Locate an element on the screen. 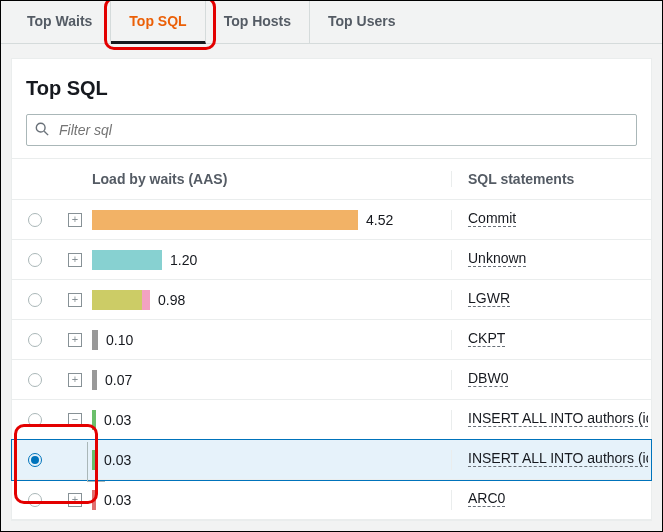 Image resolution: width=663 pixels, height=532 pixels. collapse-icon: − is located at coordinates (75, 420).